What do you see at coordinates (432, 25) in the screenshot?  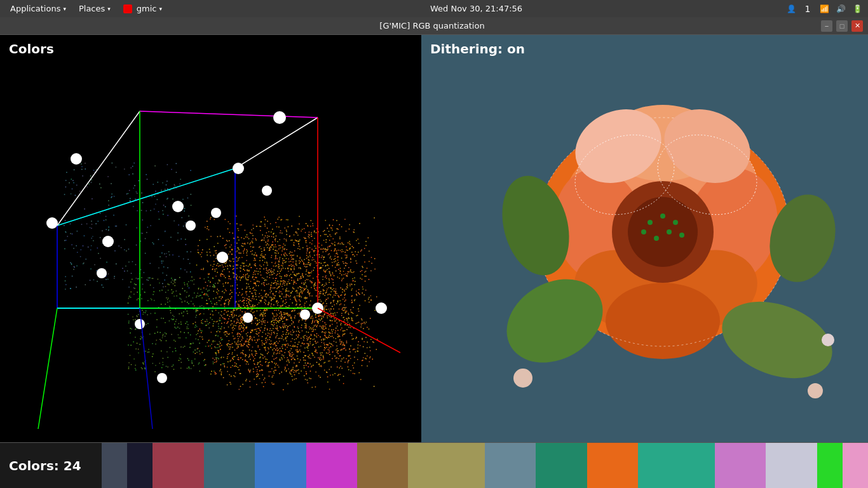 I see `window-title: [G'MIC] RGB quantization` at bounding box center [432, 25].